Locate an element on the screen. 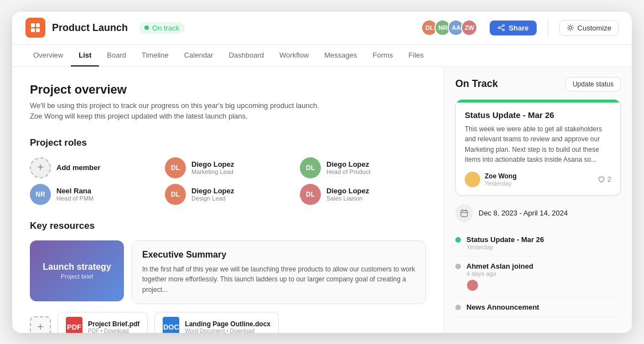  app-logo is located at coordinates (35, 28).